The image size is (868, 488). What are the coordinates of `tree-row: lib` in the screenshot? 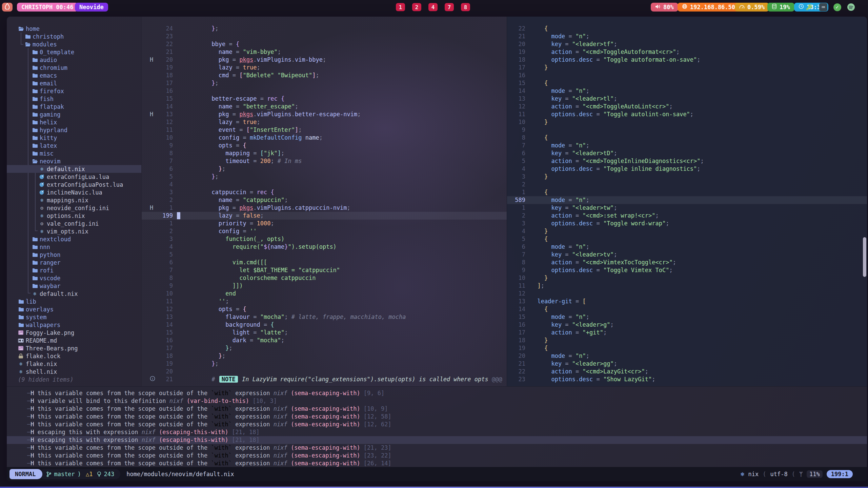 It's located at (74, 302).